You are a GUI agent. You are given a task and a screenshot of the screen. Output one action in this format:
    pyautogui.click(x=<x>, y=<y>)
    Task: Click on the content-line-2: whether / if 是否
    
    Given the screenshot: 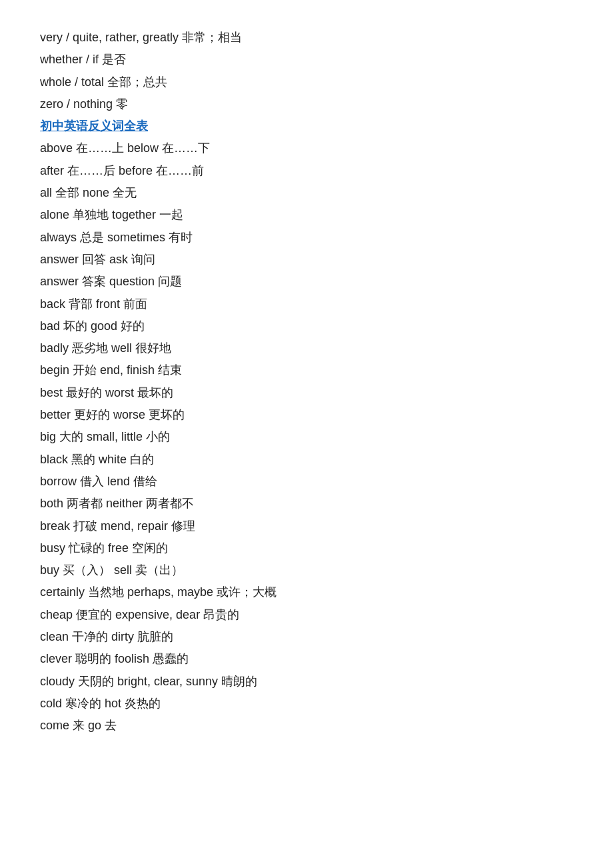 What is the action you would take?
    pyautogui.click(x=306, y=60)
    